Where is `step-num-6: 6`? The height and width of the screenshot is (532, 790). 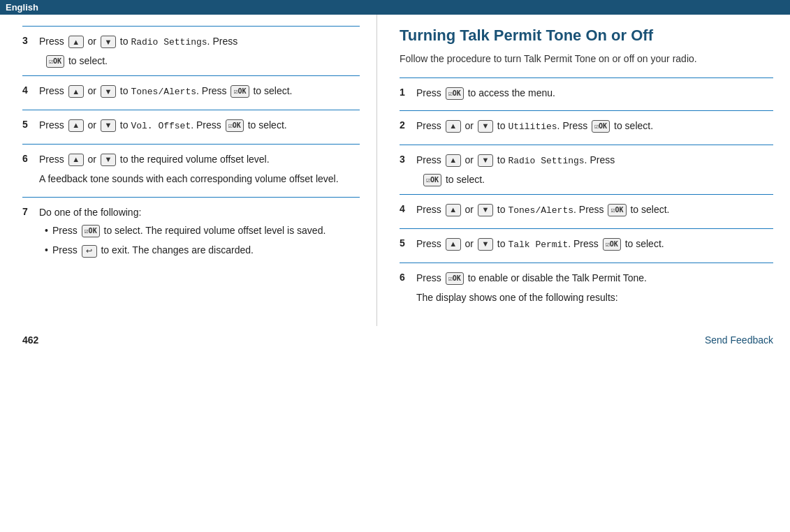
step-num-6: 6 is located at coordinates (31, 158).